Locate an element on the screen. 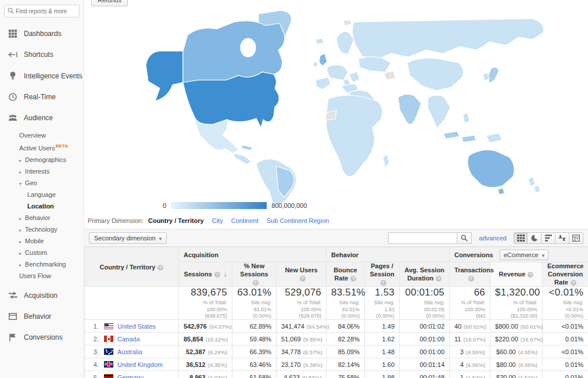  ecommerce-selector-dropdown: eCommerce is located at coordinates (524, 255).